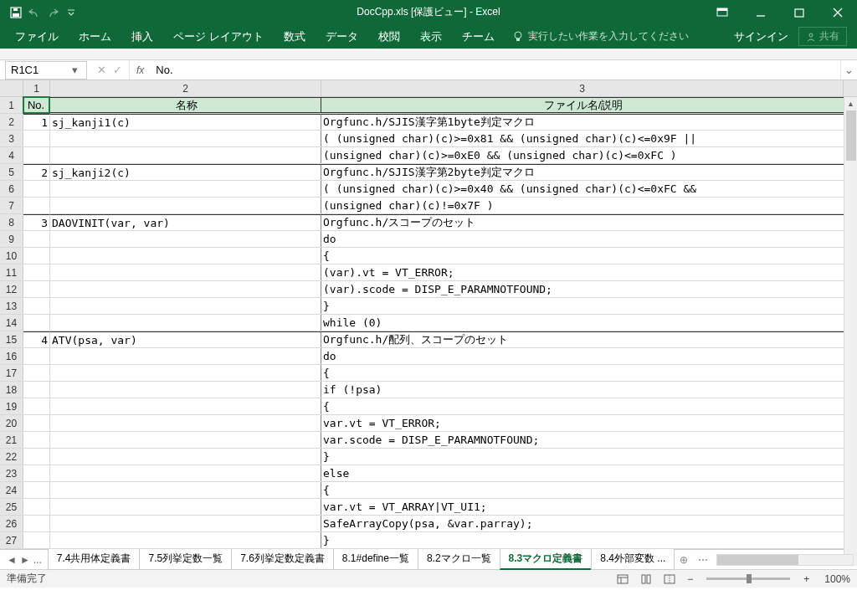 The image size is (857, 616). What do you see at coordinates (758, 560) in the screenshot?
I see `scroll-thumb` at bounding box center [758, 560].